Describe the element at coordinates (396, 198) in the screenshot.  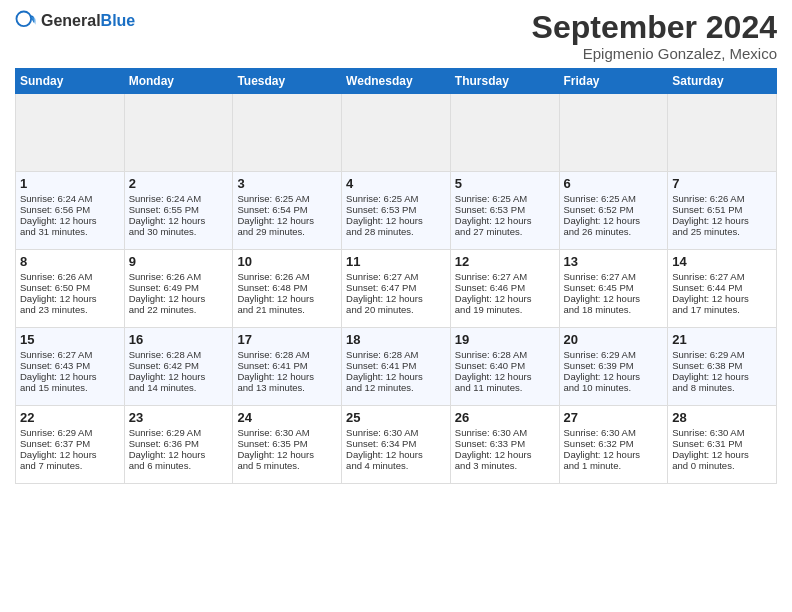
I see `day-info: Sunrise: 6:25 AM` at that location.